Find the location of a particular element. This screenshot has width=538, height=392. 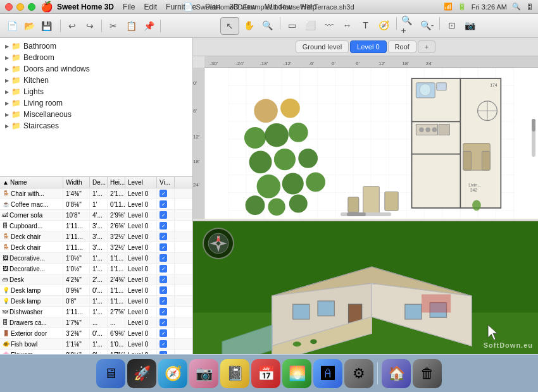

control-center-icon: 🎛 is located at coordinates (529, 7).